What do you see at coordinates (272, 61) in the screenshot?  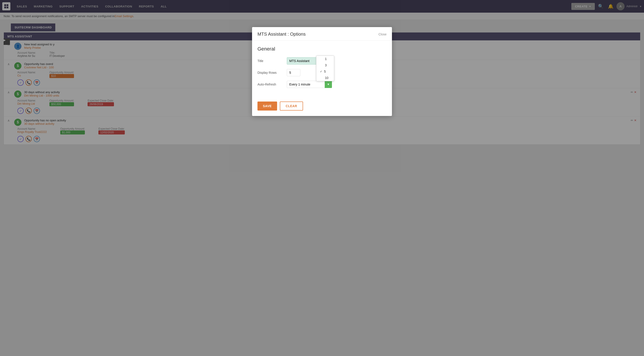 I see `title-field-label: Title` at bounding box center [272, 61].